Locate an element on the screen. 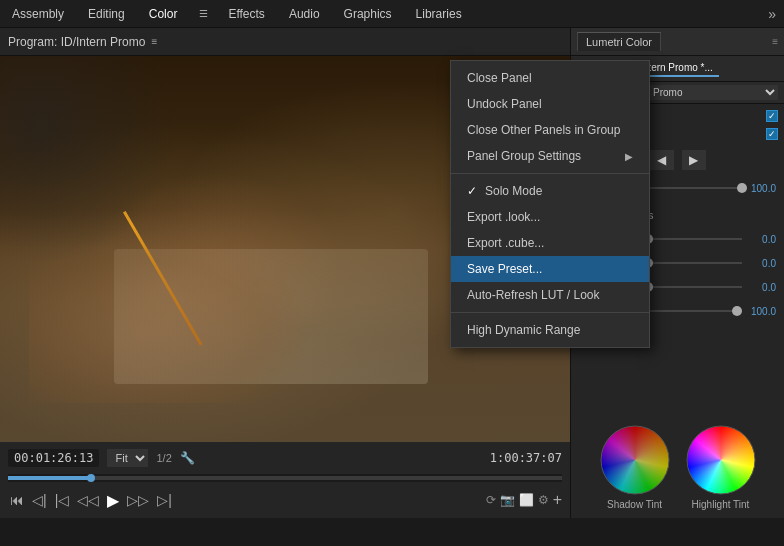 The height and width of the screenshot is (546, 784). play-btn: ▶ is located at coordinates (113, 500).